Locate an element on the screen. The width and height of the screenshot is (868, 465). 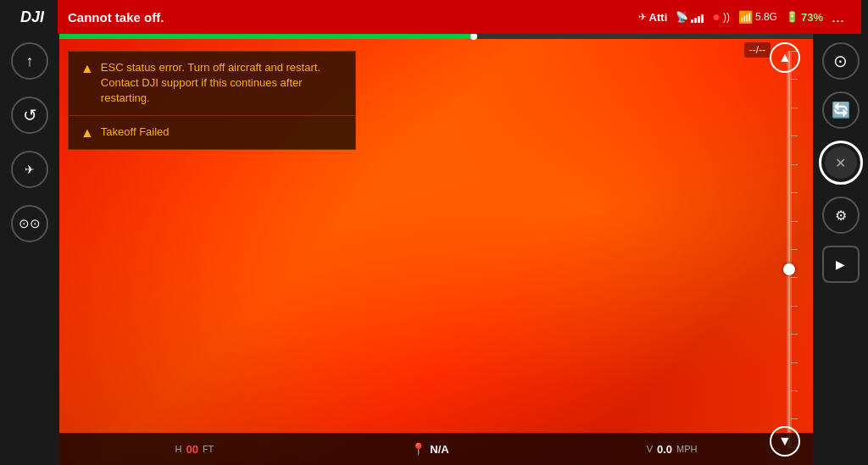
signal-bars is located at coordinates (697, 17).